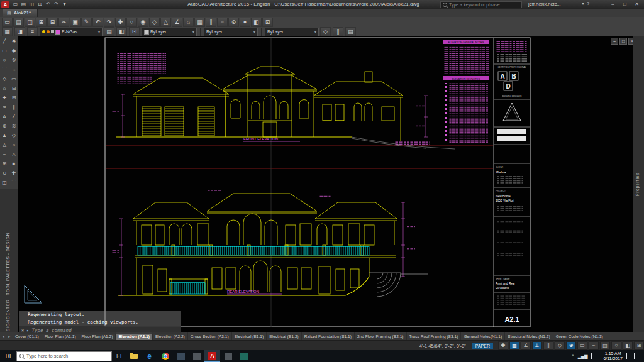 This screenshot has height=362, width=644. What do you see at coordinates (572, 356) in the screenshot?
I see `tray-expand-icon: ^` at bounding box center [572, 356].